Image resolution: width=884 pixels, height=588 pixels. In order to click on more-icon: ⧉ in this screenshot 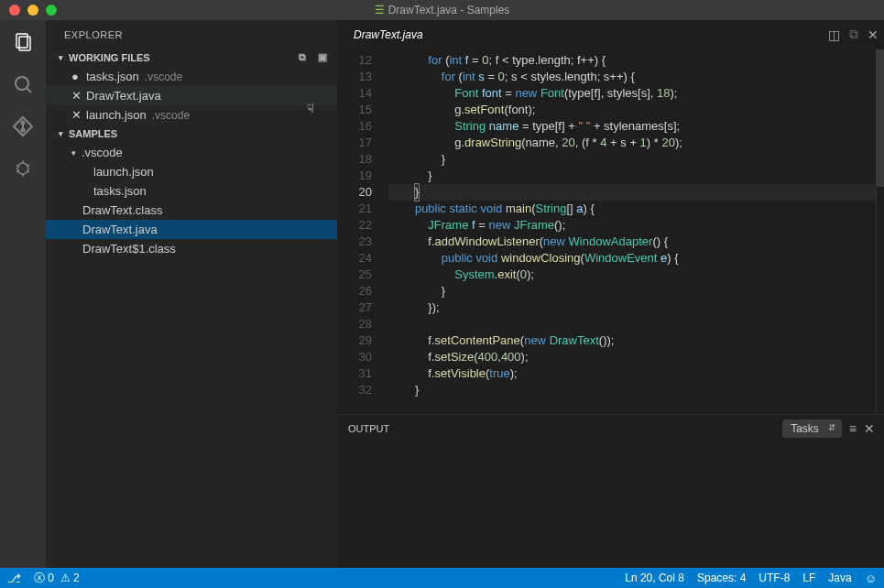, I will do `click(854, 35)`.